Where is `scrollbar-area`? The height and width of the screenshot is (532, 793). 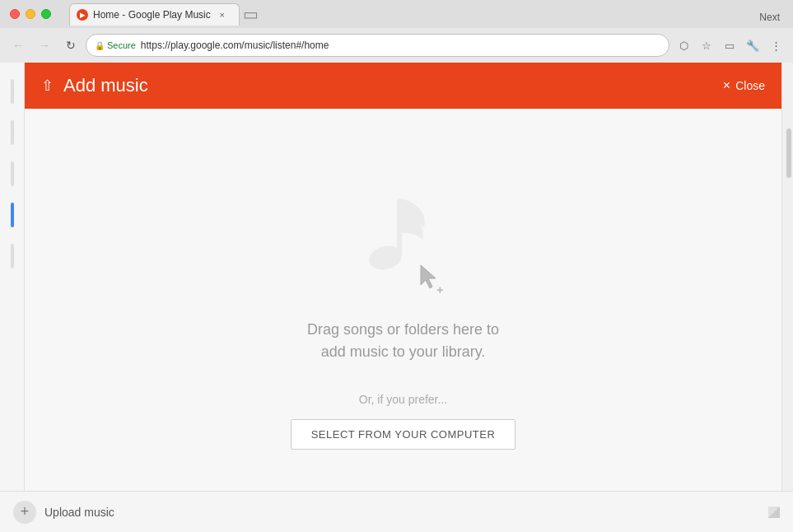
scrollbar-area is located at coordinates (787, 296).